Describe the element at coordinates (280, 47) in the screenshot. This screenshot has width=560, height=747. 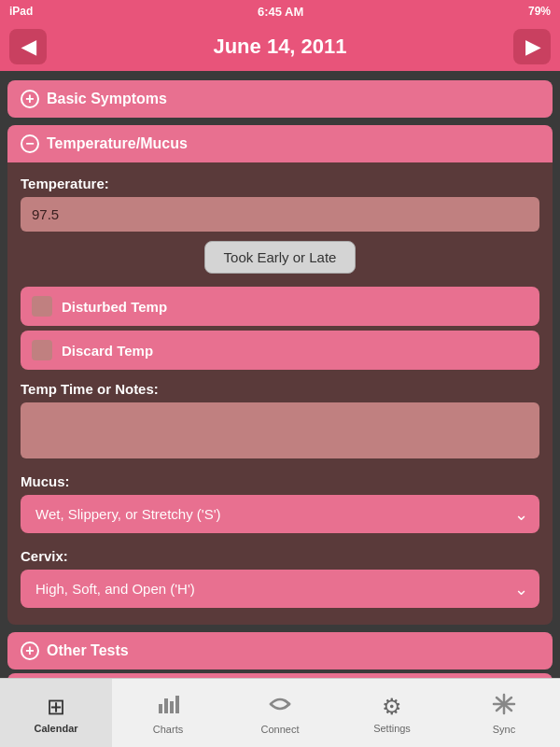
I see `header-title: June 14, 2011` at that location.